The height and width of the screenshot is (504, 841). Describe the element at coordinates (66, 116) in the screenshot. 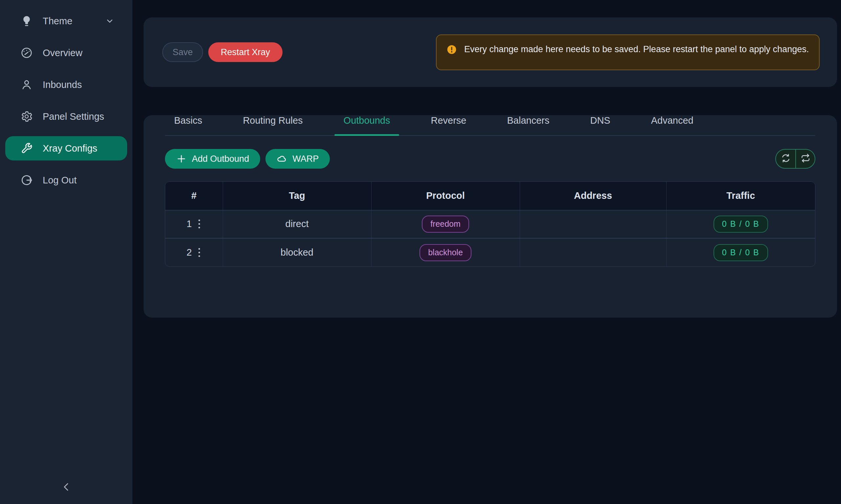

I see `sidebar-item-panel-settings: Panel Settings` at that location.